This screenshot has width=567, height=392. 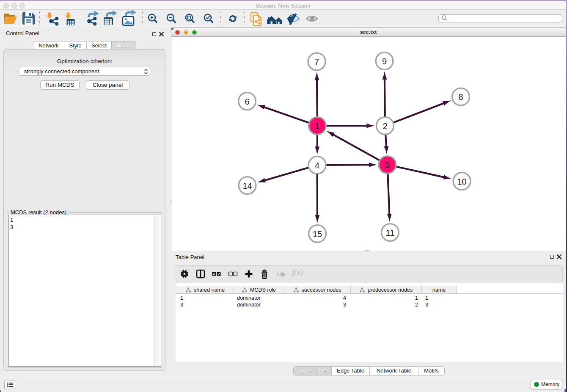 What do you see at coordinates (297, 272) in the screenshot?
I see `svg-text: f(x)` at bounding box center [297, 272].